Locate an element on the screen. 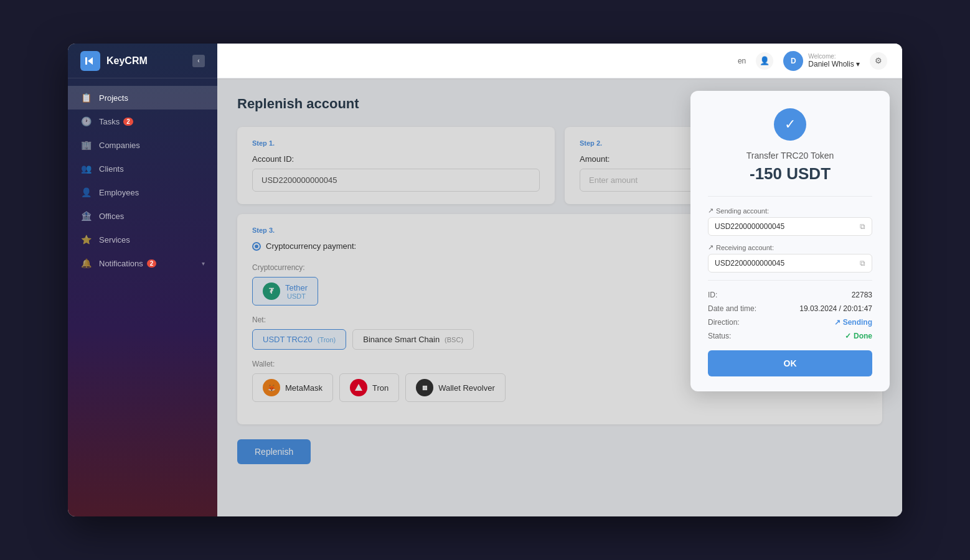  tether-icon: ₮ is located at coordinates (271, 291).